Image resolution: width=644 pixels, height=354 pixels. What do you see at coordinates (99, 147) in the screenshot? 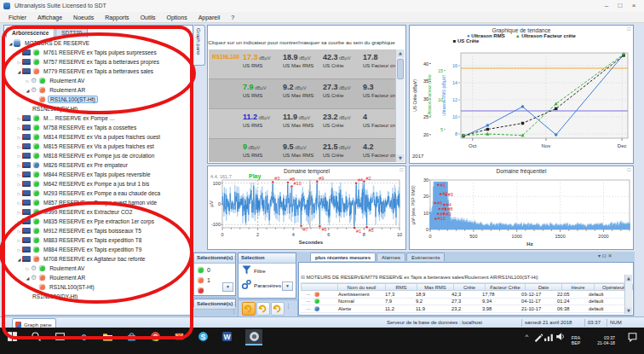
I see `tree-item: ▷M815 RESERVE ex Vis a pulpes fraiches e…` at bounding box center [99, 147].